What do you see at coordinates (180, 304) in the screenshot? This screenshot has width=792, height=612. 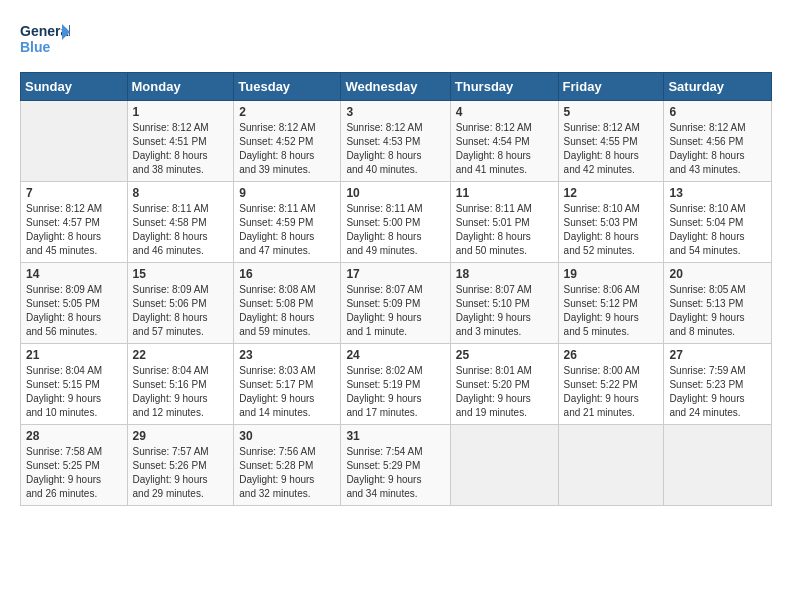 I see `day-cell: 15Sunrise: 8:09 AM Sunset: 5:06 PM Dayli…` at bounding box center [180, 304].